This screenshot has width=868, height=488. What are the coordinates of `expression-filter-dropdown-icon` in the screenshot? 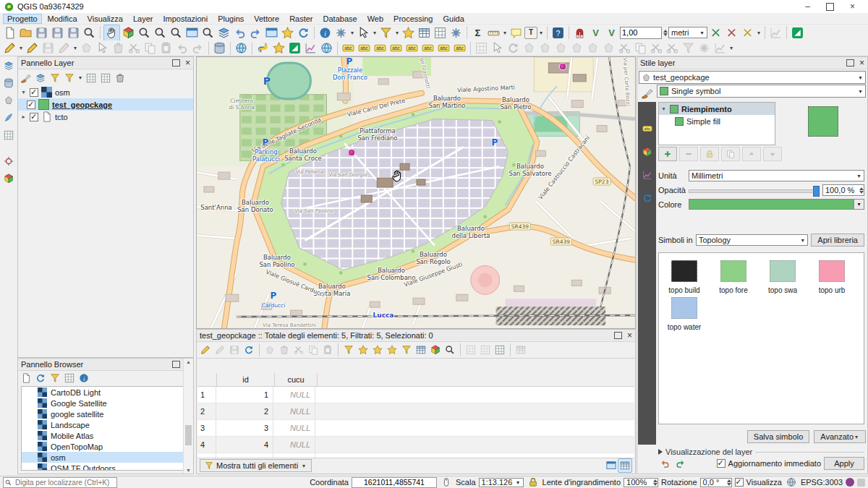 It's located at (80, 78).